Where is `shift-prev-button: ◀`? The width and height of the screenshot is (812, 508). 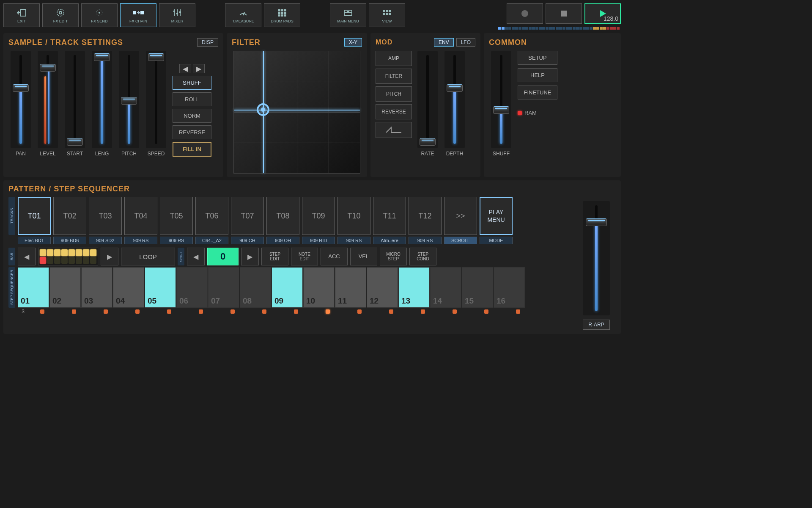
shift-prev-button: ◀ is located at coordinates (196, 257).